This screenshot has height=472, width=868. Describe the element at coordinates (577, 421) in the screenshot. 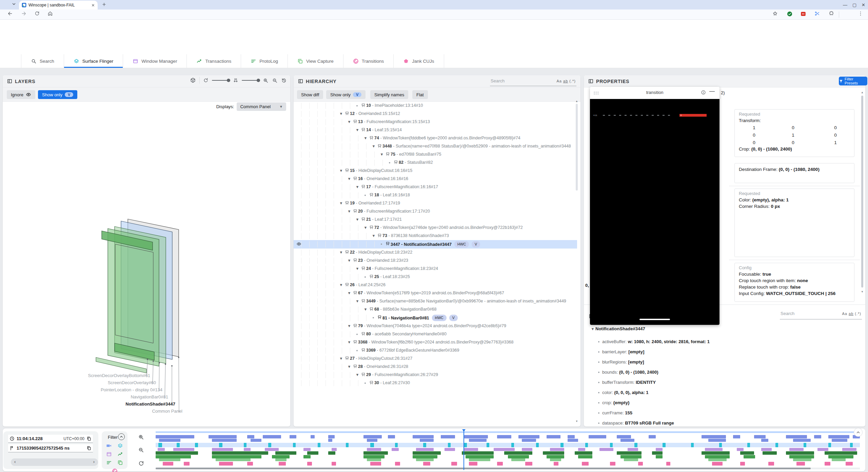

I see `scroll-down-arrow: ▼` at that location.